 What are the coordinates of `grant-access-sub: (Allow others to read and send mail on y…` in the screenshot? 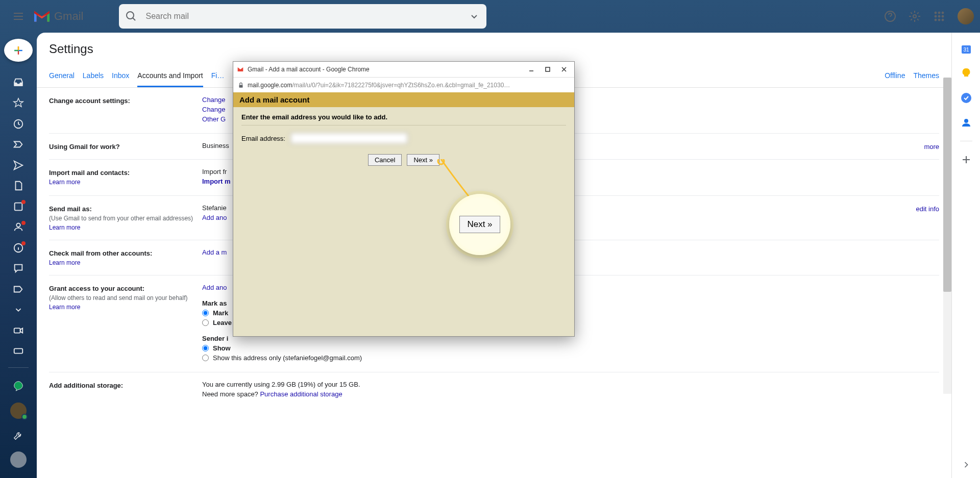 It's located at (118, 298).